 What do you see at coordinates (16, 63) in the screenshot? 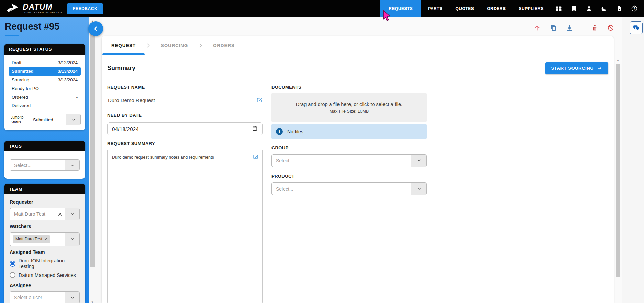
I see `status-label: Draft` at bounding box center [16, 63].